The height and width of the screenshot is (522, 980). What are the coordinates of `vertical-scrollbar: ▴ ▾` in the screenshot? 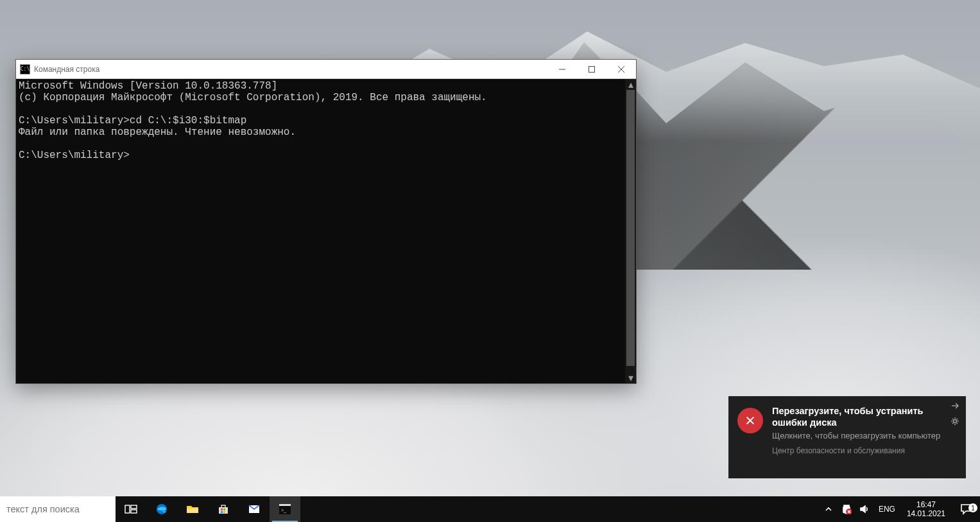 It's located at (630, 231).